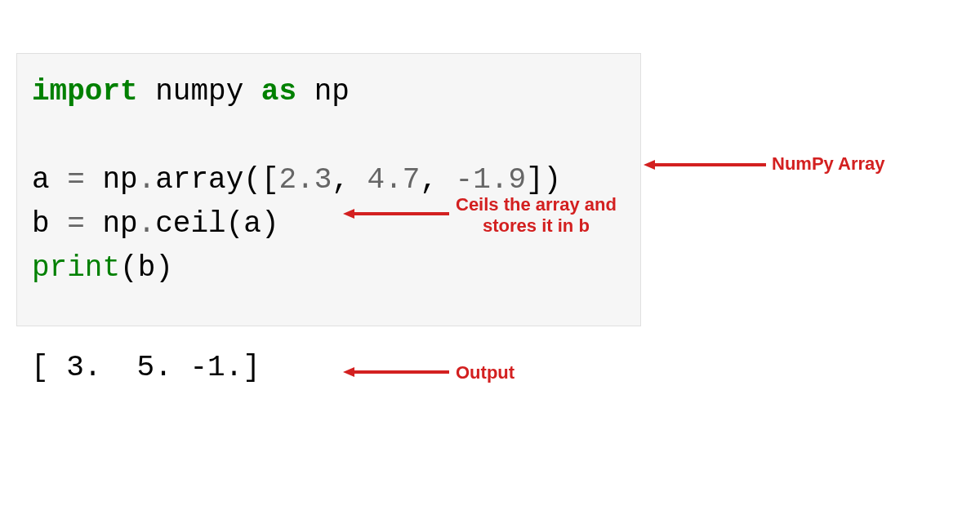 This screenshot has height=514, width=980. I want to click on func-ceil: ceil, so click(190, 224).